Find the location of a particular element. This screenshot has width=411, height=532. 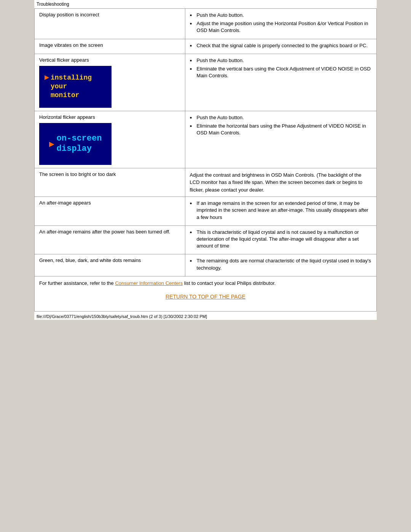

problem-text: Vertical flicker appears is located at coordinates (110, 60).